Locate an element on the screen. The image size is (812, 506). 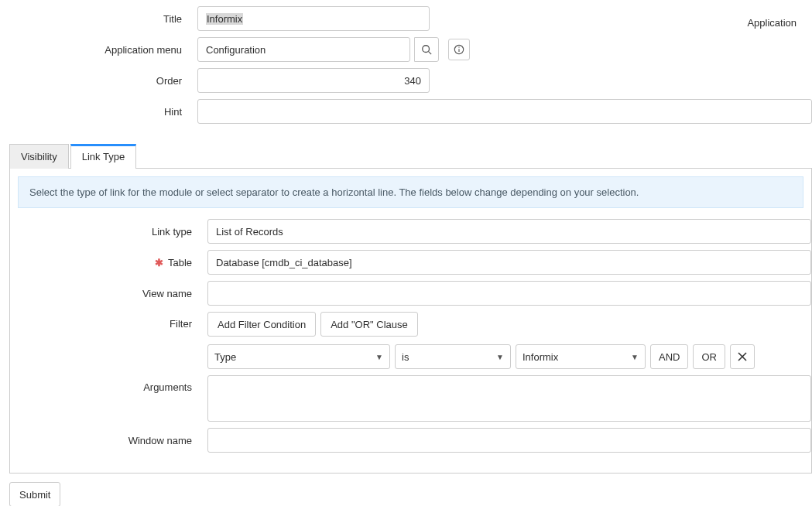
table-label: ✱Table is located at coordinates (108, 263).